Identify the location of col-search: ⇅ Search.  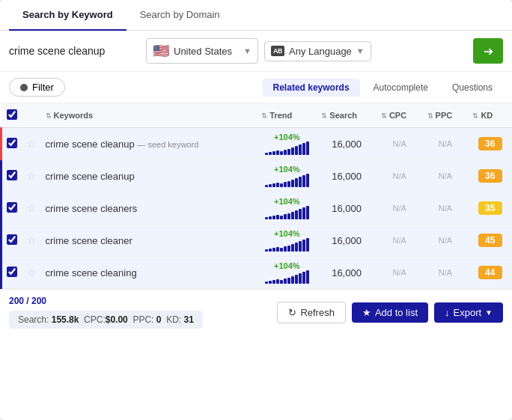
(347, 115).